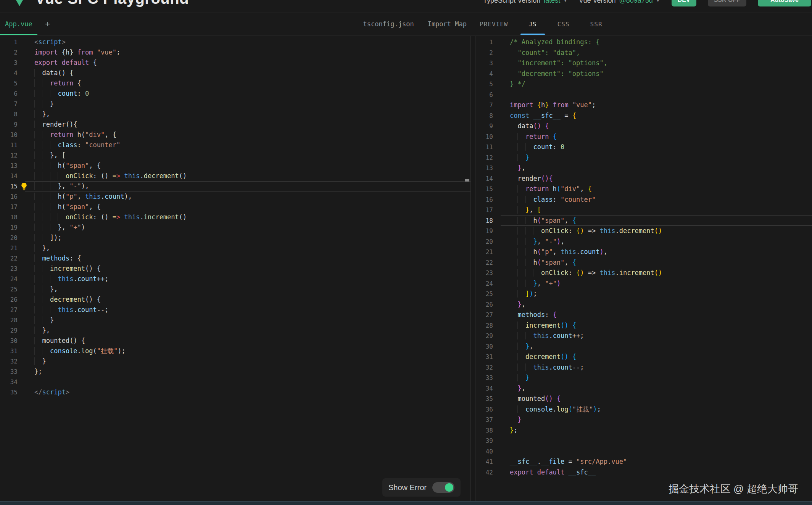 The height and width of the screenshot is (505, 812). What do you see at coordinates (235, 392) in the screenshot?
I see `code-line: 35</script>` at bounding box center [235, 392].